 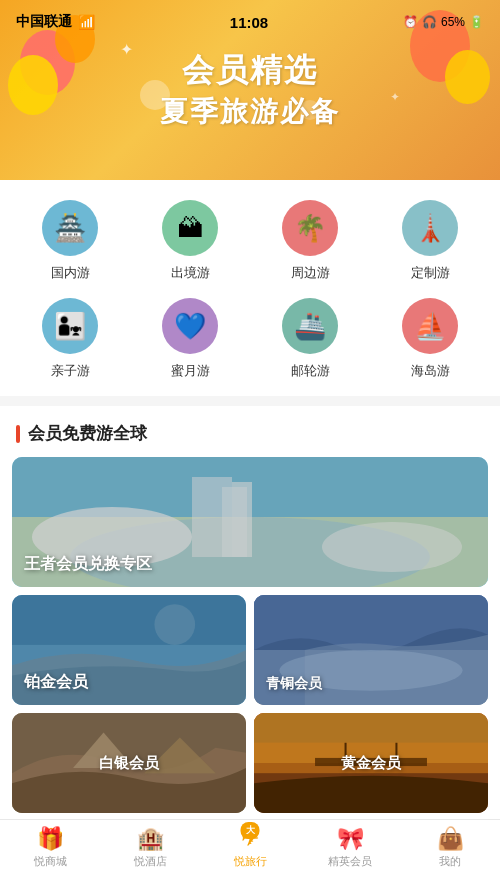 What do you see at coordinates (88, 564) in the screenshot?
I see `card-king-label: 王者会员兑换专区` at bounding box center [88, 564].